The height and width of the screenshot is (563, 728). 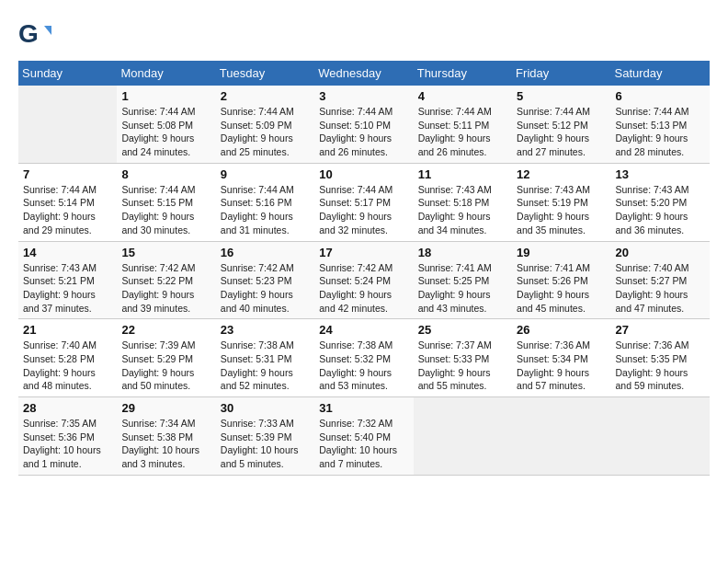 What do you see at coordinates (454, 145) in the screenshot?
I see `daylight-text: Daylight: 9 hours and 26 minutes.` at bounding box center [454, 145].